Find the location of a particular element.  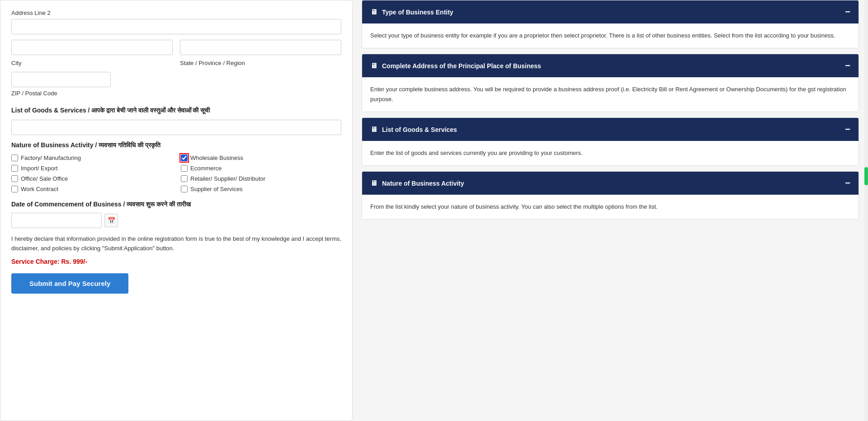

zip-input is located at coordinates (61, 80).